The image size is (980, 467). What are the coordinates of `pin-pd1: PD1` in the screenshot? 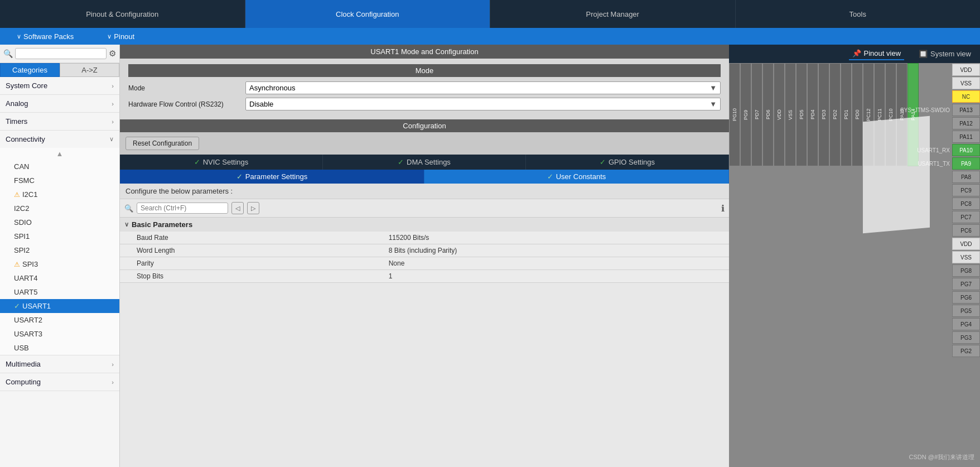 It's located at (846, 115).